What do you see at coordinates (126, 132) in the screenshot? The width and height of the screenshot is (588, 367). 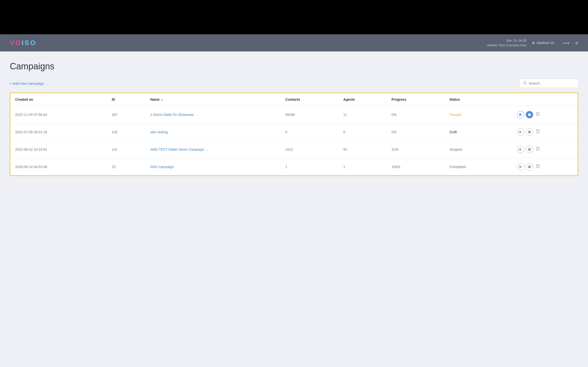 I see `cell-id: 125` at bounding box center [126, 132].